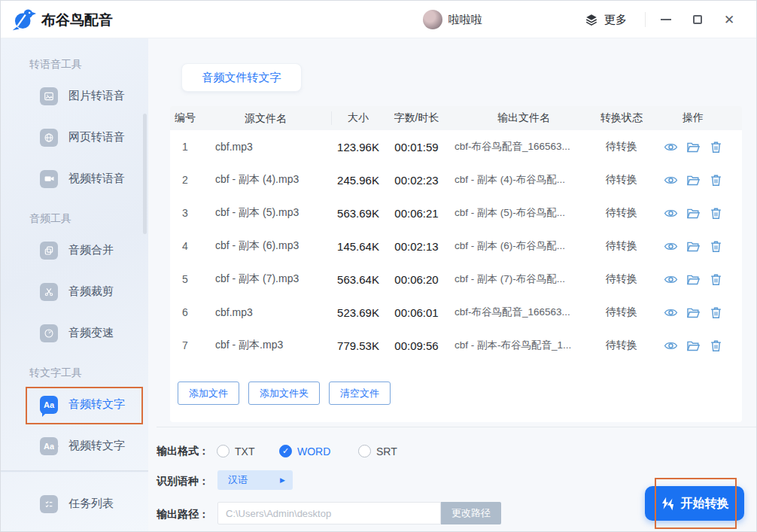 The image size is (757, 532). I want to click on table-header: 编号 源文件名 大小 字数/时长 输出文件名 转换状态 操作, so click(456, 118).